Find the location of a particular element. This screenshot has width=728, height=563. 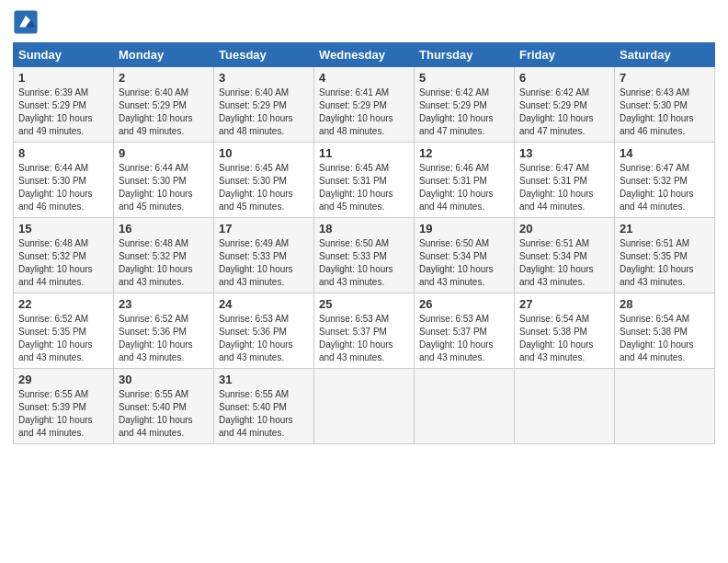

day-number: 4 is located at coordinates (364, 77).